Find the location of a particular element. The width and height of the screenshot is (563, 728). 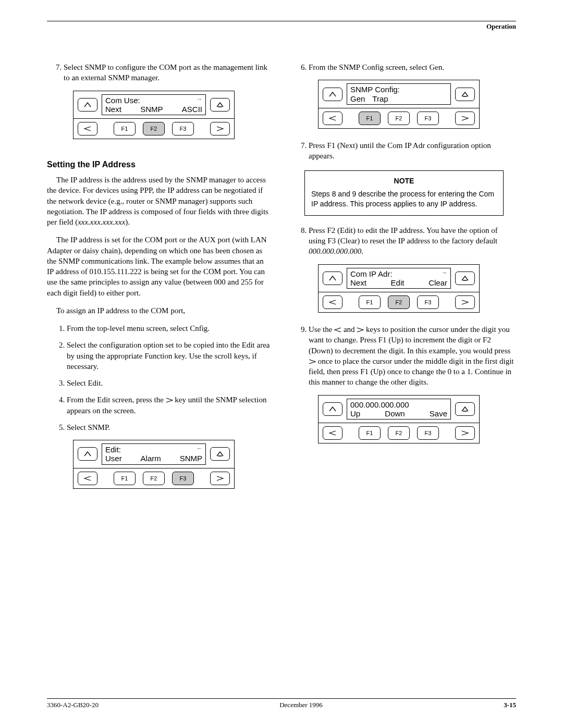

panel-row-screen: Com Use:→ Next SNMP ASCII is located at coordinates (154, 105).